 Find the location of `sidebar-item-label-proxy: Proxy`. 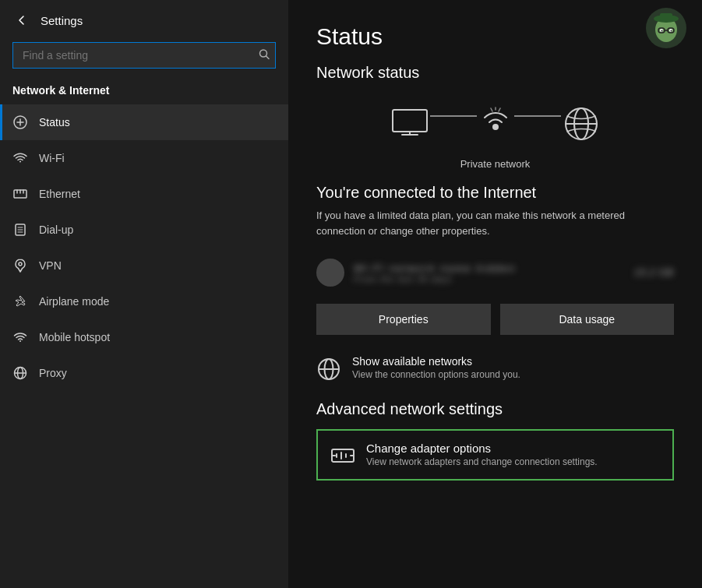

sidebar-item-label-proxy: Proxy is located at coordinates (53, 373).